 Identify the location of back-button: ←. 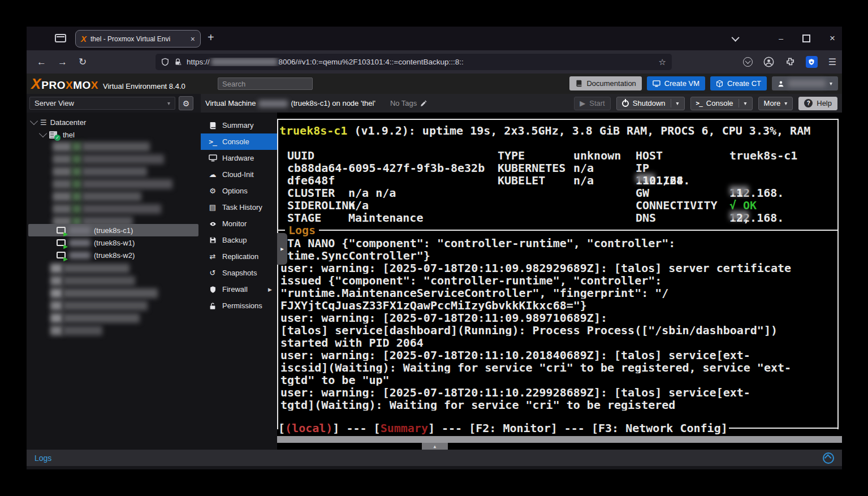
(42, 62).